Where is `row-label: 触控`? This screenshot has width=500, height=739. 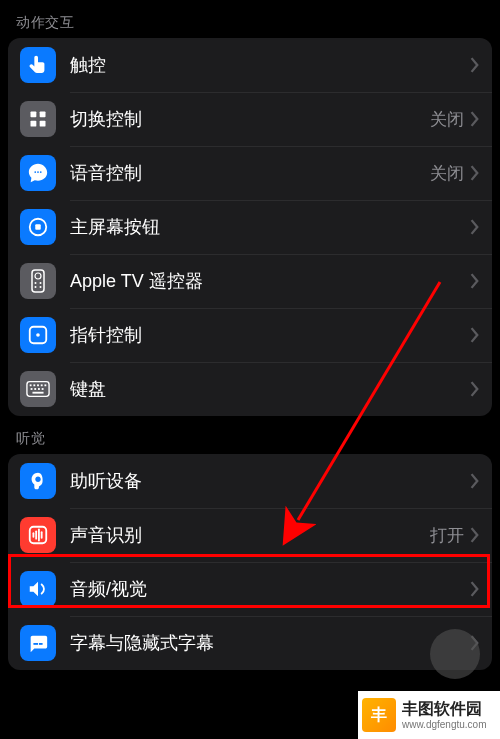 row-label: 触控 is located at coordinates (270, 65).